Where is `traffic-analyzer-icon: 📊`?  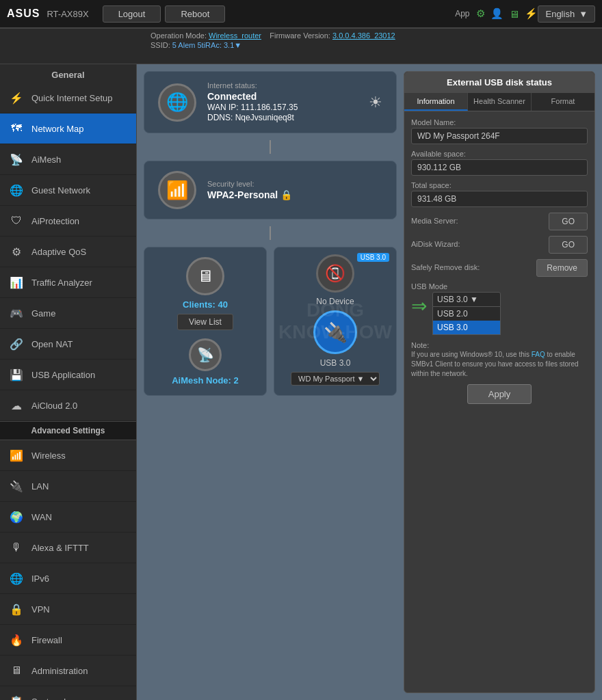
traffic-analyzer-icon: 📊 is located at coordinates (16, 282).